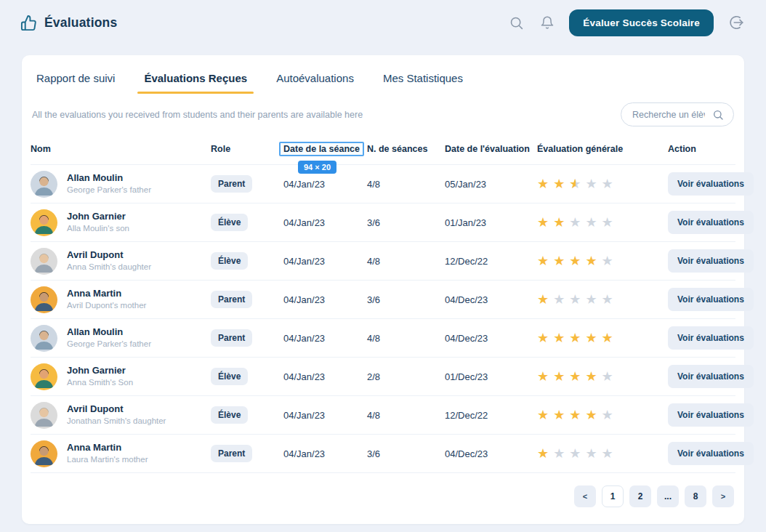 The image size is (766, 532). Describe the element at coordinates (736, 23) in the screenshot. I see `logout-button` at that location.